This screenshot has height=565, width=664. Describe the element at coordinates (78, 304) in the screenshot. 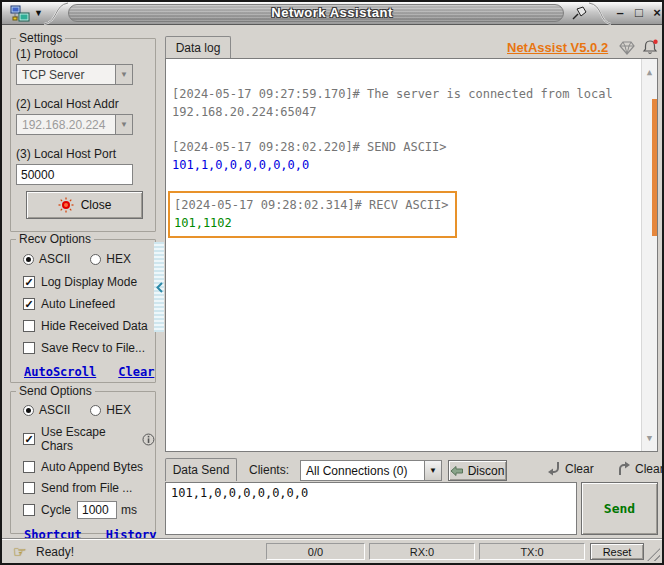

I see `checkbox-label: Auto Linefeed` at that location.